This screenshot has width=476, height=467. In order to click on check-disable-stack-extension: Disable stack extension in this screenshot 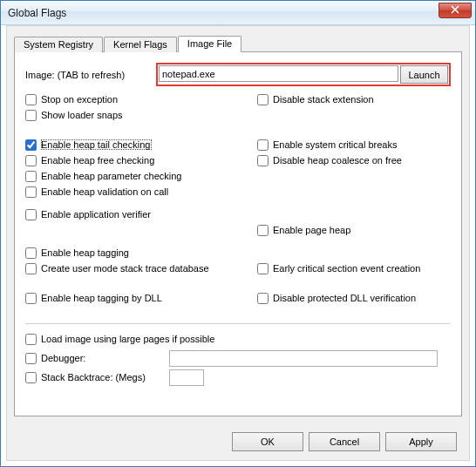, I will do `click(354, 99)`.